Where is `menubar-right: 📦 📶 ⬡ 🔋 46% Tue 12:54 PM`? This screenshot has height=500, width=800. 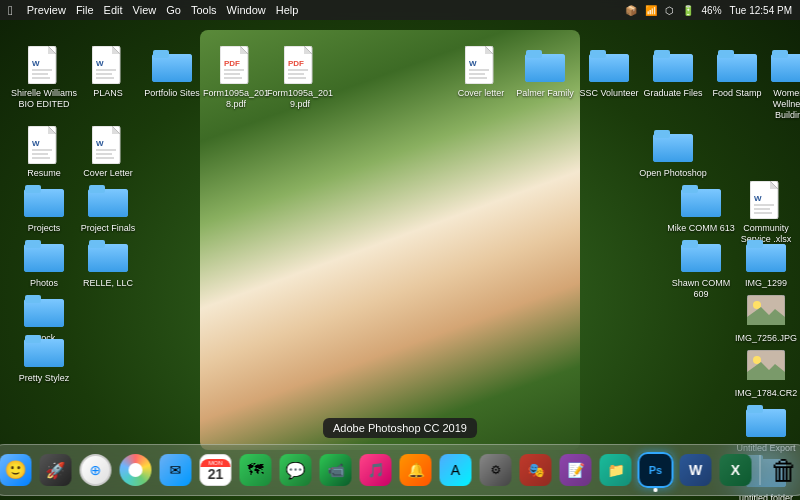
menubar-right: 📦 📶 ⬡ 🔋 46% Tue 12:54 PM is located at coordinates (708, 10).